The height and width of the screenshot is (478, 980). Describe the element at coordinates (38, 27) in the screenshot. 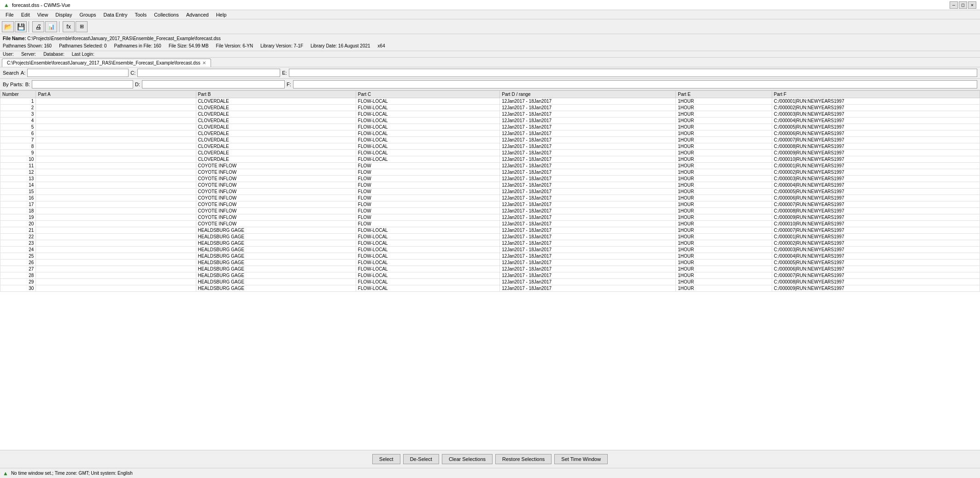

I see `toolbar-print-button: 🖨` at that location.